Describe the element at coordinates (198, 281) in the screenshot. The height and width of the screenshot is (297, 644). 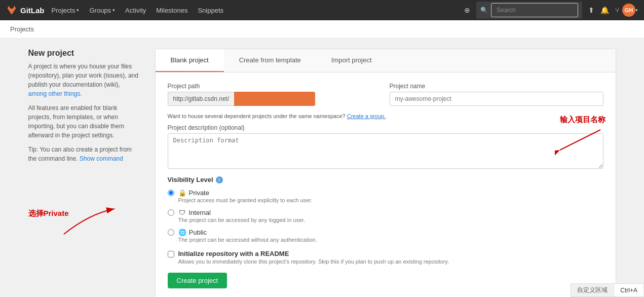
I see `create-project-button: Create project` at that location.